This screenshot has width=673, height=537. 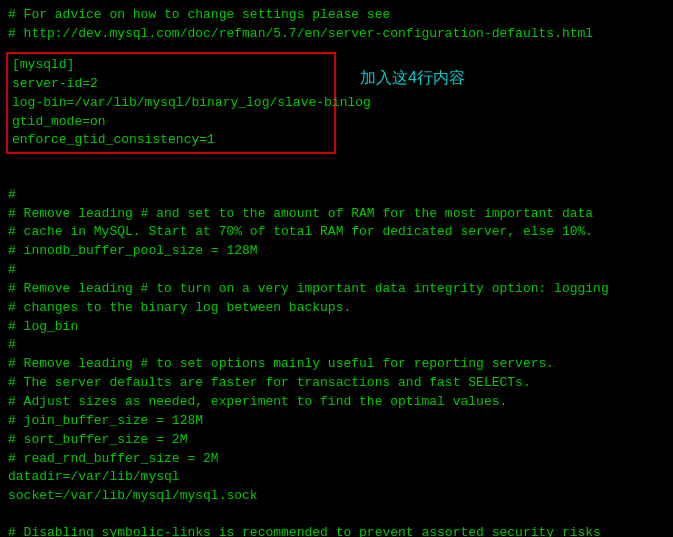 I want to click on line-13: # cache in MySQL. Start at 70% of total …, so click(x=336, y=232).